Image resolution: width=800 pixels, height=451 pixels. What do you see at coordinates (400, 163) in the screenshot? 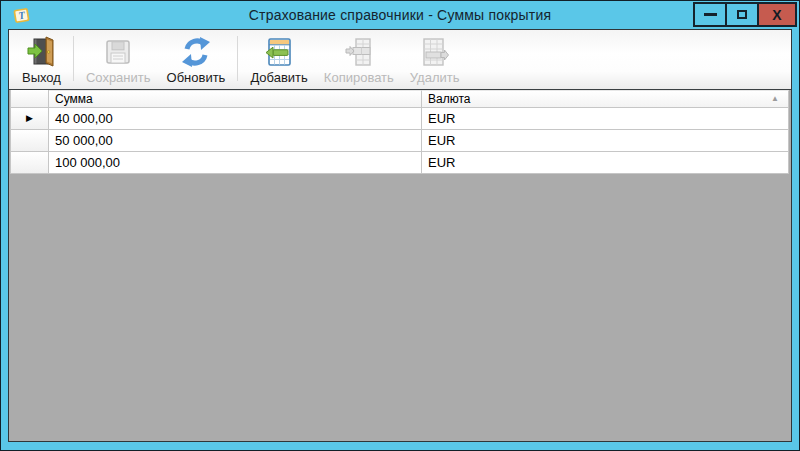
I see `table-row: 100 000,00 EUR` at bounding box center [400, 163].